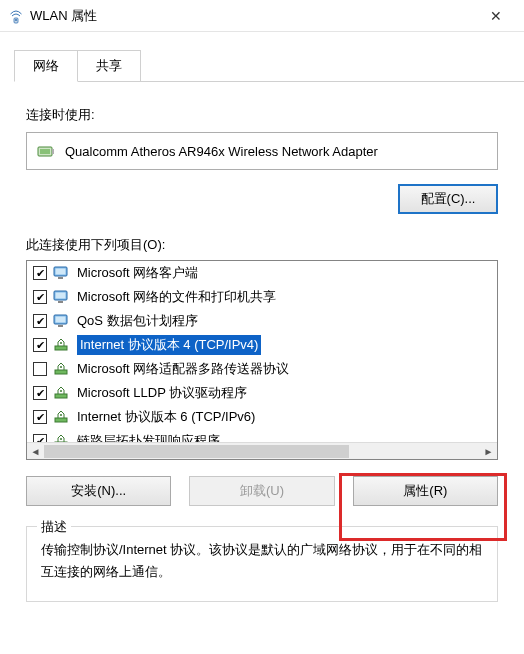 The width and height of the screenshot is (524, 654). Describe the element at coordinates (40, 369) in the screenshot. I see `checkbox` at that location.